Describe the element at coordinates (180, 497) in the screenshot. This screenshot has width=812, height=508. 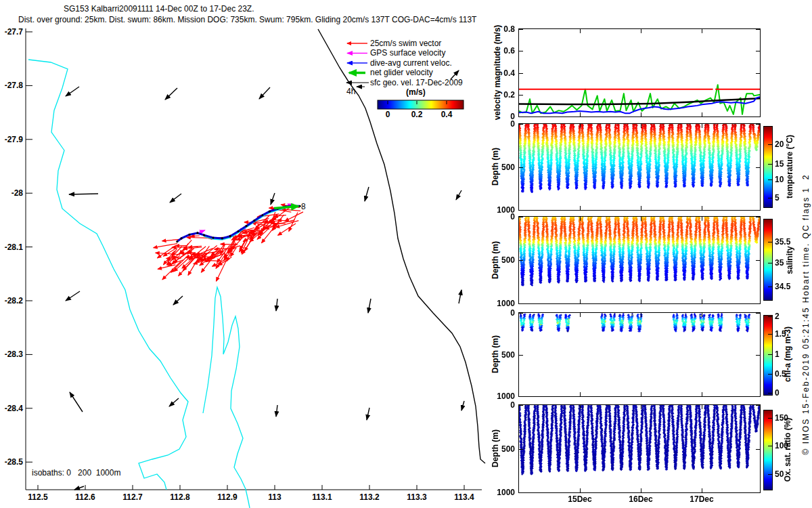
I see `map-xtick-label: 112.8` at that location.